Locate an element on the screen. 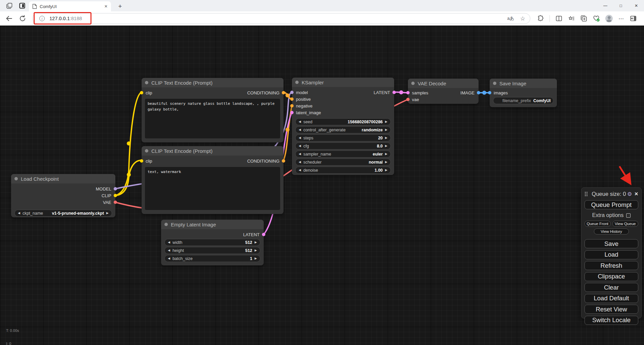 This screenshot has height=345, width=644. port-vae-input is located at coordinates (408, 99).